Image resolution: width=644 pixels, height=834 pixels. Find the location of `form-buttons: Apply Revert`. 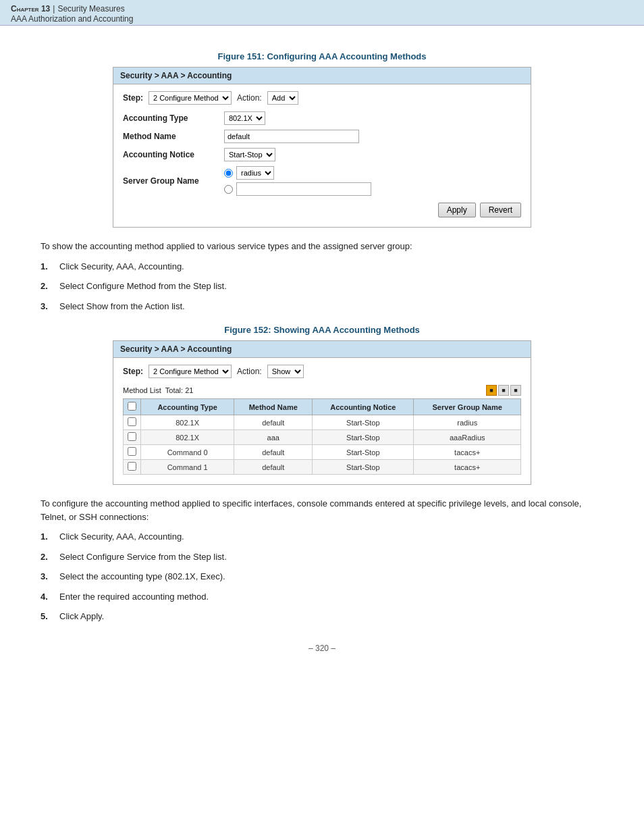

form-buttons: Apply Revert is located at coordinates (322, 210).